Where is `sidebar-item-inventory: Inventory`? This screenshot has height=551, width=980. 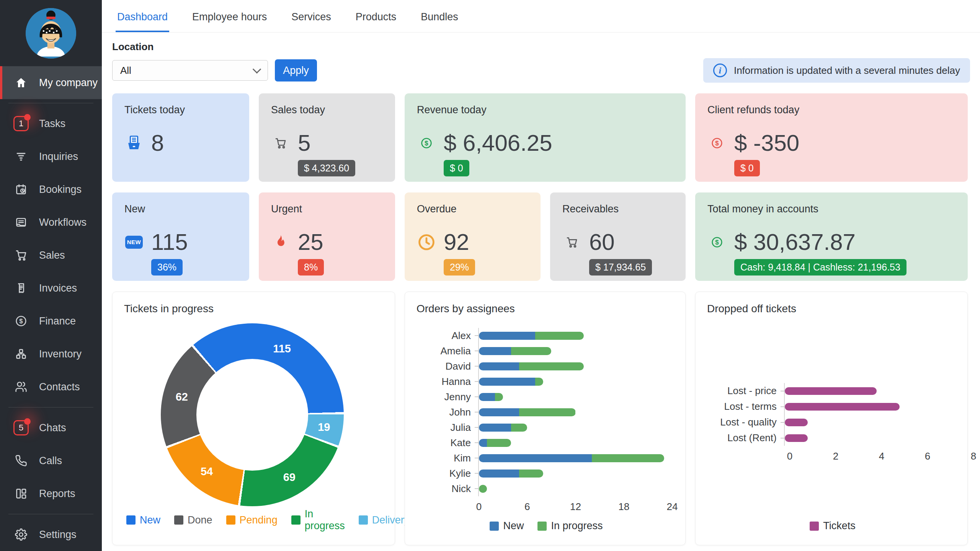 sidebar-item-inventory: Inventory is located at coordinates (51, 354).